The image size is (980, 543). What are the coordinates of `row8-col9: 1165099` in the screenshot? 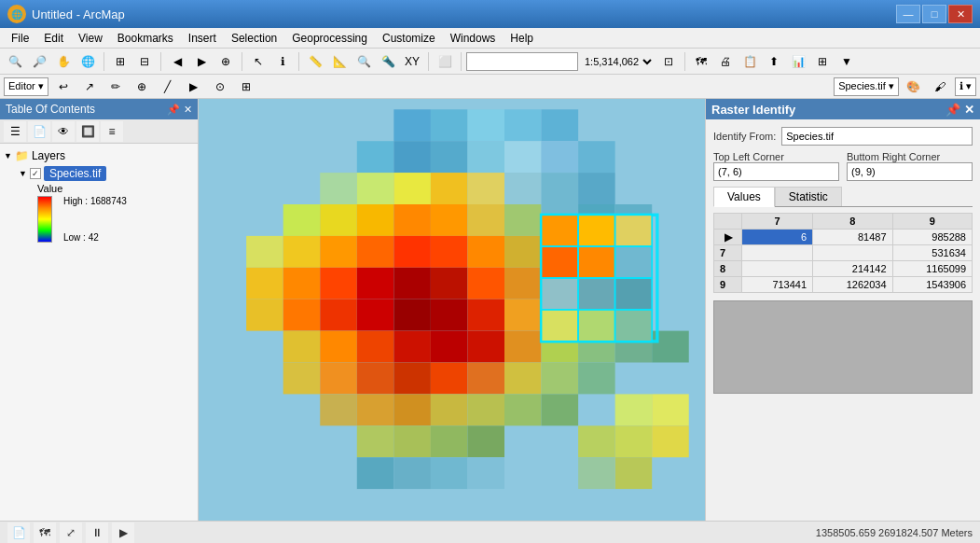 It's located at (932, 269).